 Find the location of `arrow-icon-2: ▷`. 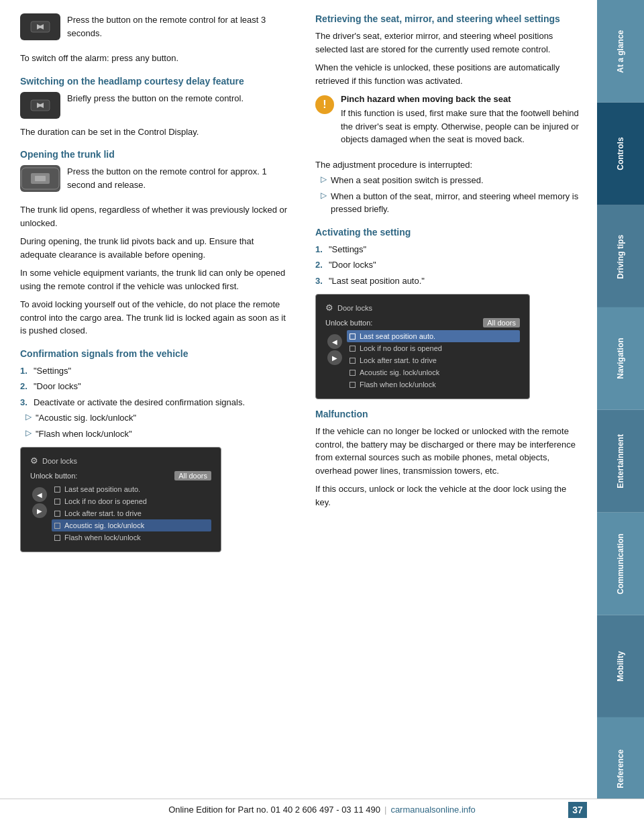

arrow-icon-2: ▷ is located at coordinates (28, 433).